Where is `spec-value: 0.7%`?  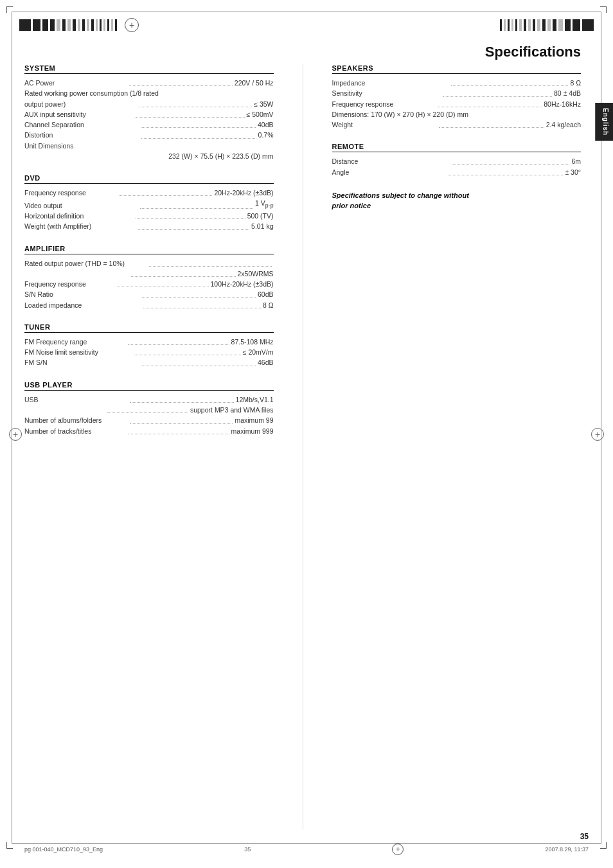 spec-value: 0.7% is located at coordinates (266, 135).